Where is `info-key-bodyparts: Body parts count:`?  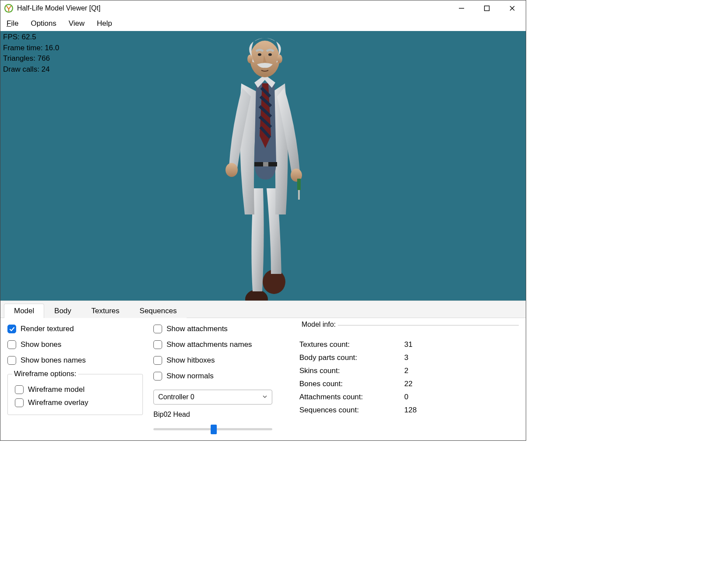 info-key-bodyparts: Body parts count: is located at coordinates (352, 358).